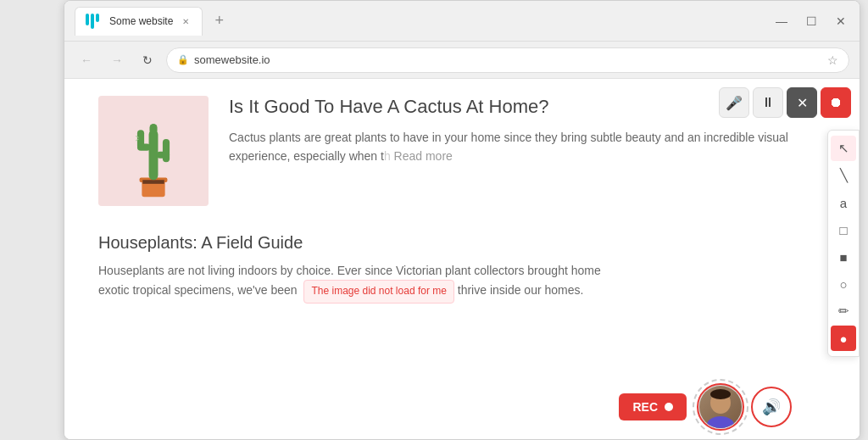 The width and height of the screenshot is (868, 440). I want to click on minimize-button: —, so click(782, 21).